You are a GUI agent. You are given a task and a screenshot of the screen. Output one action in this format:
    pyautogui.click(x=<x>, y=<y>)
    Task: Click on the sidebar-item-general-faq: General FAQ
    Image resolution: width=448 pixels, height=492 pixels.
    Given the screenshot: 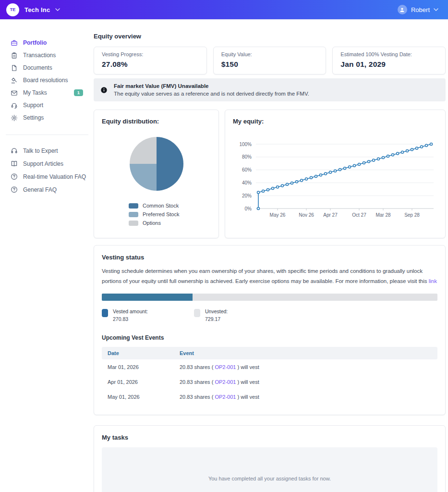 What is the action you would take?
    pyautogui.click(x=49, y=189)
    